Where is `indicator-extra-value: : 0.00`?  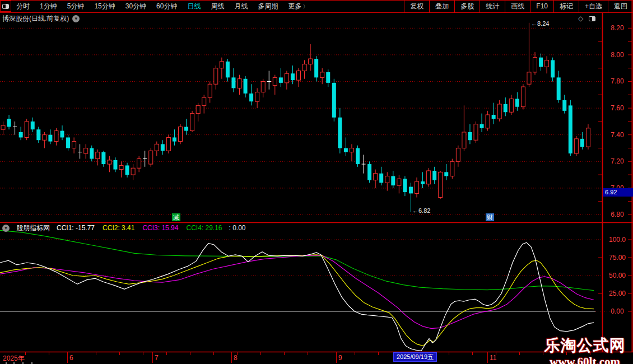
indicator-extra-value: : 0.00 is located at coordinates (238, 228).